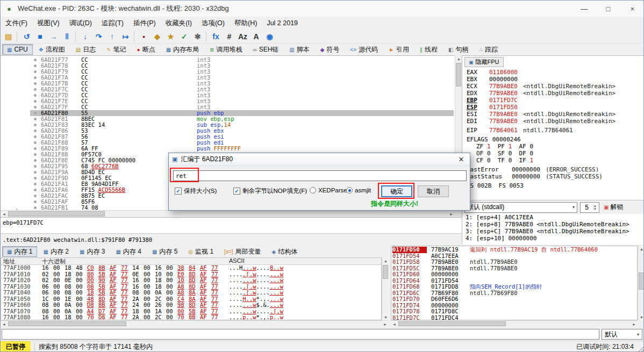 Image resolution: width=644 pixels, height=352 pixels. I want to click on stack-row: 0171FD780171FD8C, so click(514, 312).